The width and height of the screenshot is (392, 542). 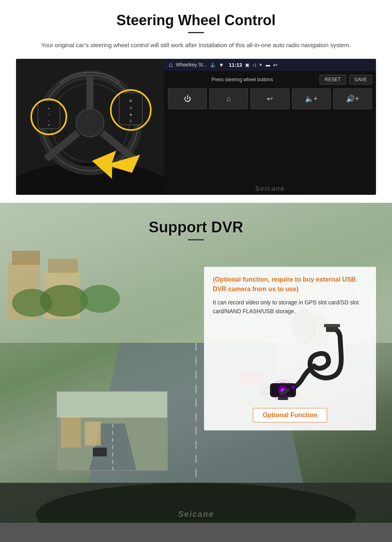 I want to click on steering-btn-home: ⌂, so click(x=229, y=99).